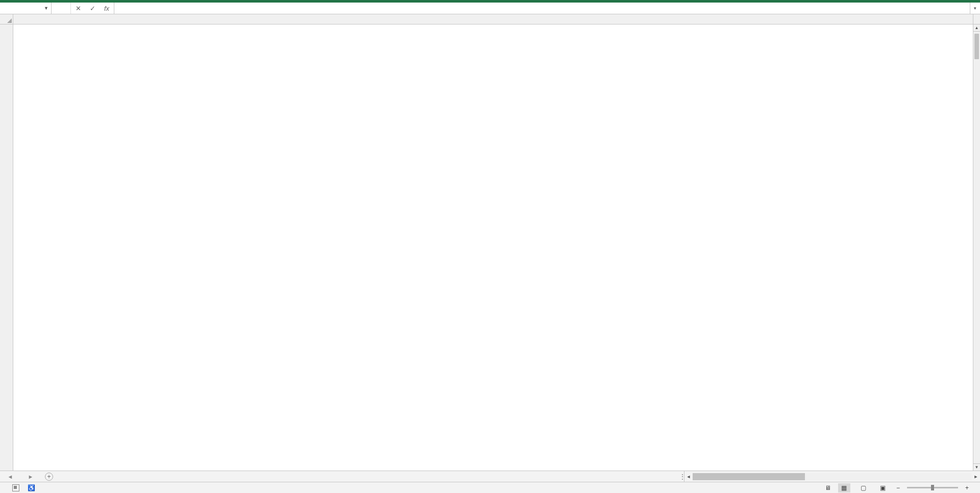 The height and width of the screenshot is (493, 980). I want to click on scroll-down-icon: ▼, so click(977, 467).